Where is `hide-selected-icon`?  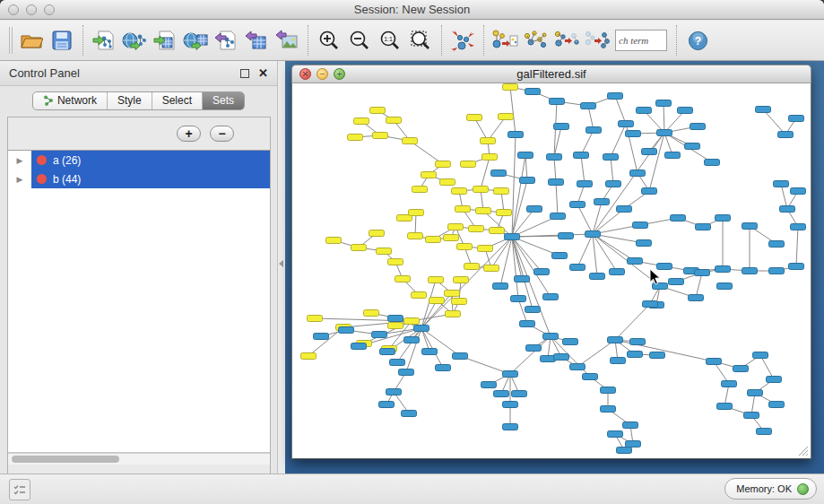
hide-selected-icon is located at coordinates (566, 40).